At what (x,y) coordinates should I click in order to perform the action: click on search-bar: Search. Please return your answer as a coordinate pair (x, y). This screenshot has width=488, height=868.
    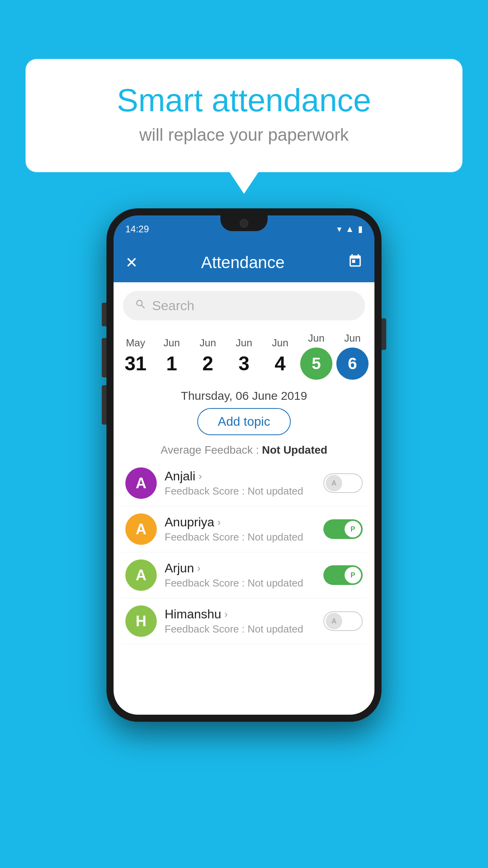
    Looking at the image, I should click on (244, 306).